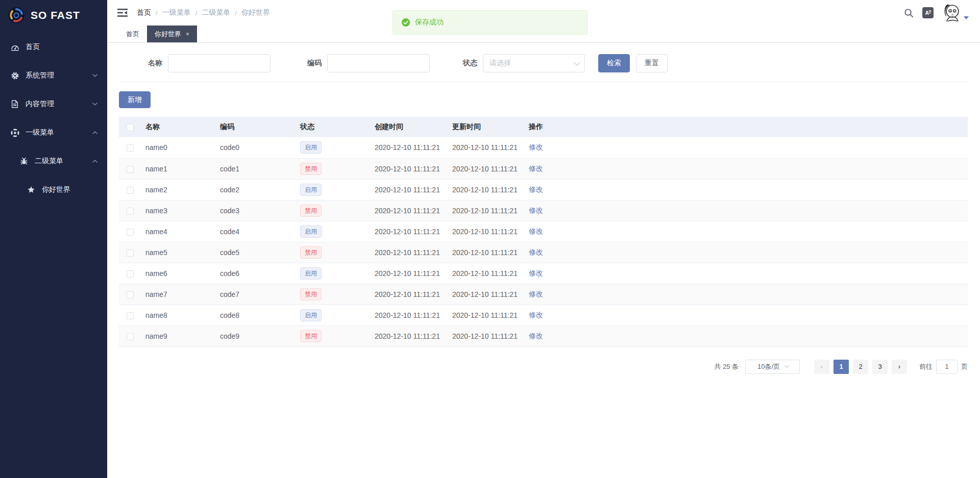  What do you see at coordinates (179, 294) in the screenshot?
I see `cell-name: name7` at bounding box center [179, 294].